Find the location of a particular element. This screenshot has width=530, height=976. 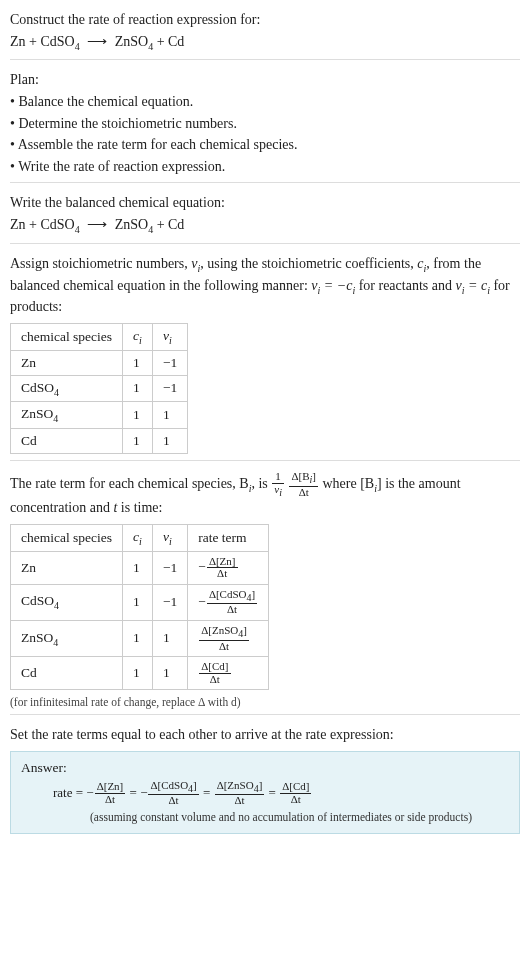

intro-equation: Zn + CdSO4 ⟶ ZnSO4 + Cd is located at coordinates (265, 43).